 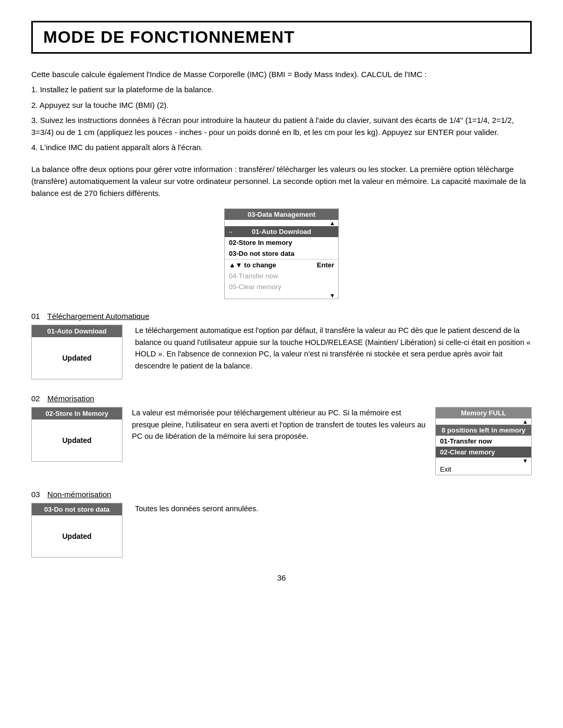 I want to click on section-01-description: Le téléchargement automatique est l'opti…, so click(x=334, y=348).